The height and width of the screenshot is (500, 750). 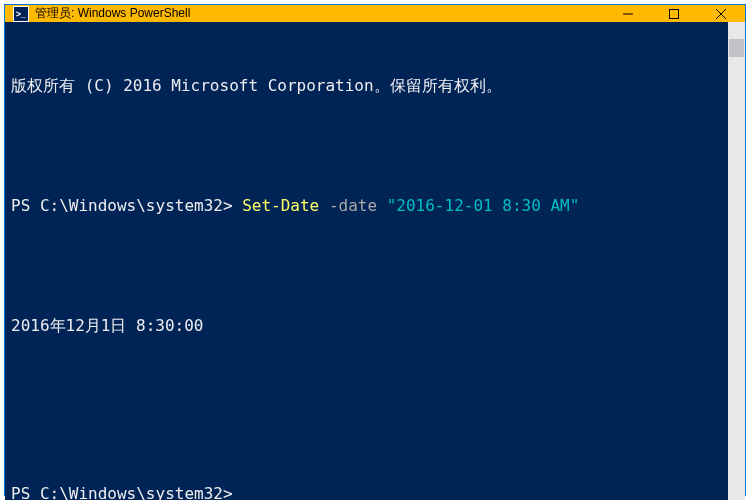 I want to click on minimize-icon, so click(x=628, y=14).